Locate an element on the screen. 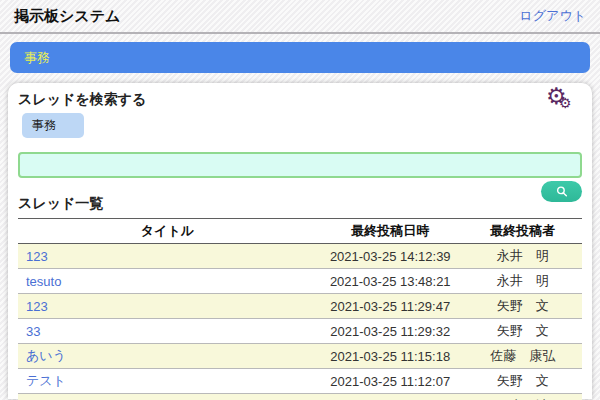  table-row: テスト2021-03-25 11:12:07矢野 文 is located at coordinates (300, 382).